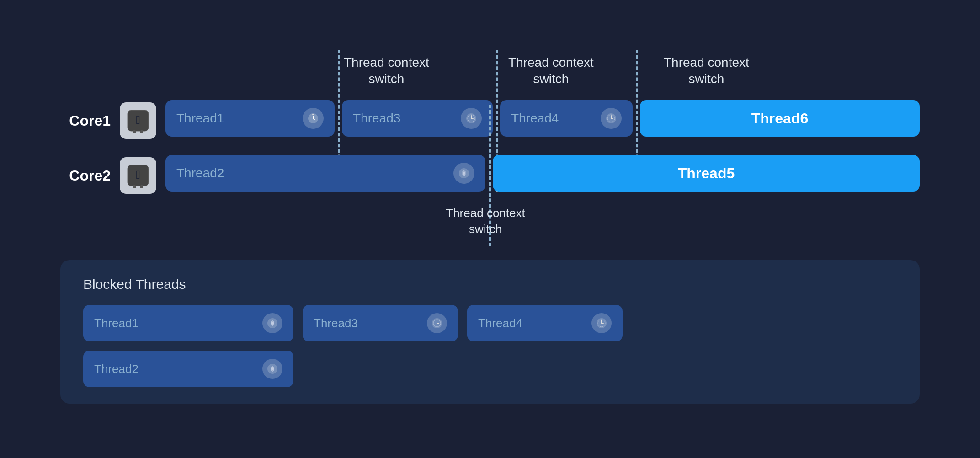 The height and width of the screenshot is (458, 980). I want to click on thread4-icon, so click(611, 118).